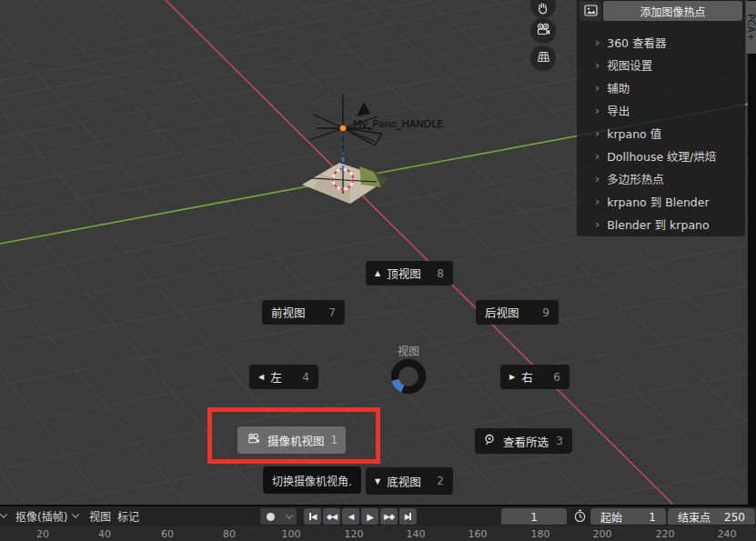 The image size is (756, 541). Describe the element at coordinates (291, 535) in the screenshot. I see `ruler-frame-100: 100` at that location.